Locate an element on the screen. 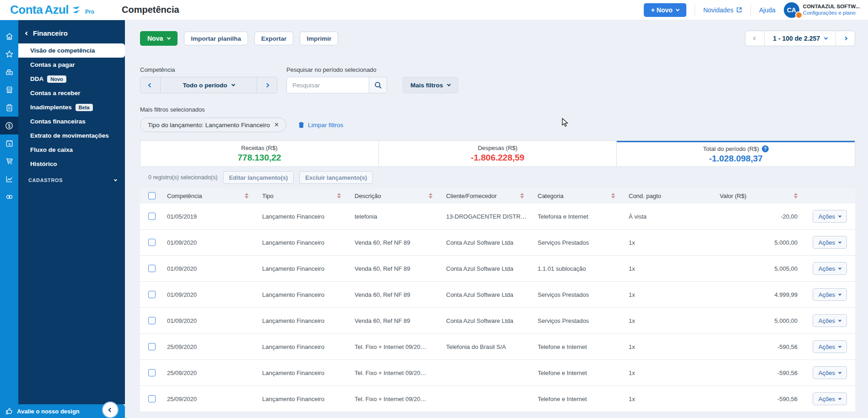  exportar-button: Exportar is located at coordinates (274, 38).